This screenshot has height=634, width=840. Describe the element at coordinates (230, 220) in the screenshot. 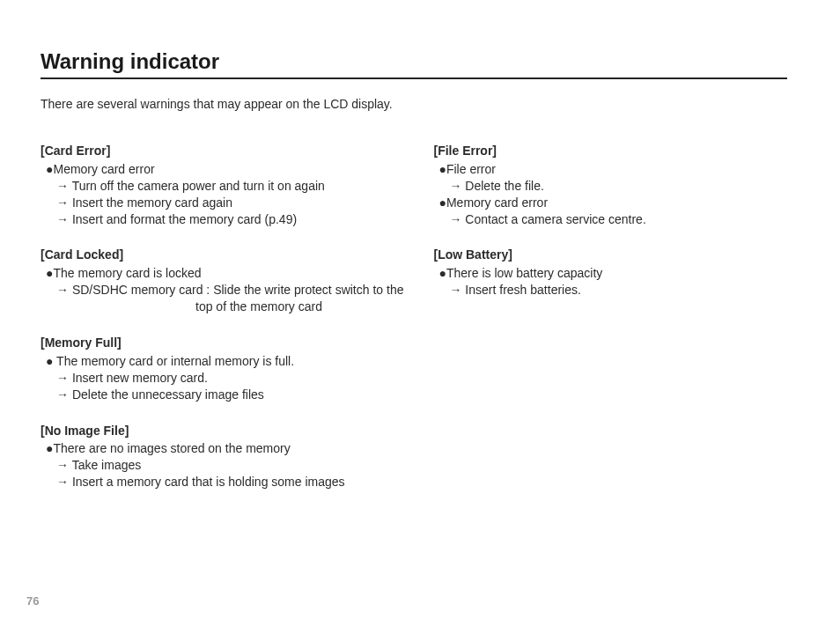

I see `step-line: → Insert and format the memory card (p.4…` at that location.